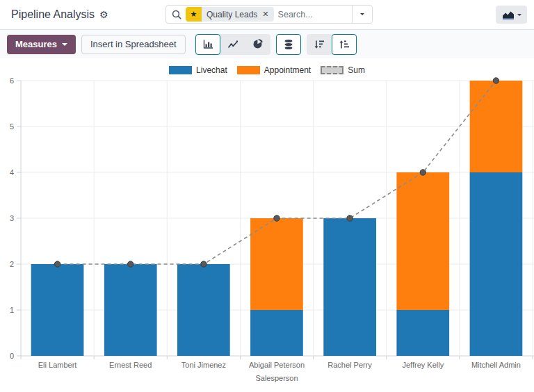  Describe the element at coordinates (288, 70) in the screenshot. I see `legend-label: Appointment` at that location.